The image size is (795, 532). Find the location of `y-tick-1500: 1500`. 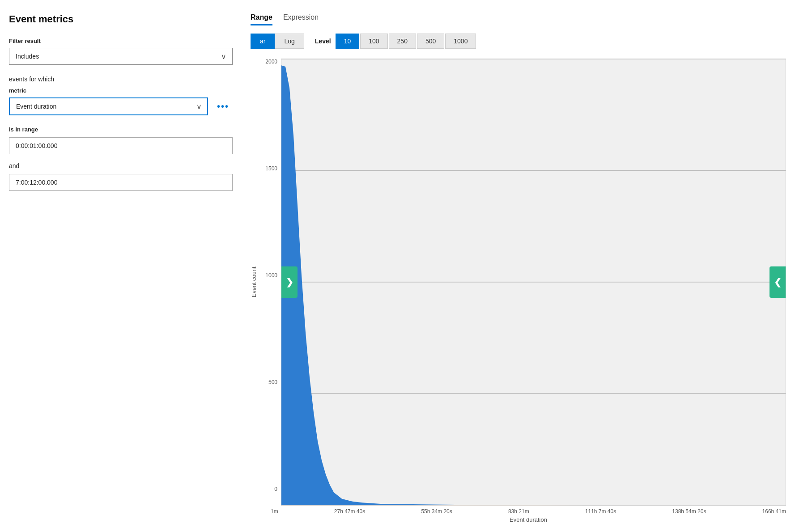

y-tick-1500: 1500 is located at coordinates (271, 169).